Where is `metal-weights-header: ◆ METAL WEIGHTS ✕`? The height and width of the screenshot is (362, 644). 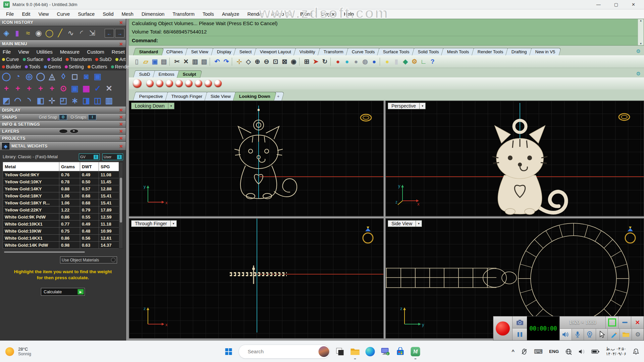
metal-weights-header: ◆ METAL WEIGHTS ✕ is located at coordinates (63, 146).